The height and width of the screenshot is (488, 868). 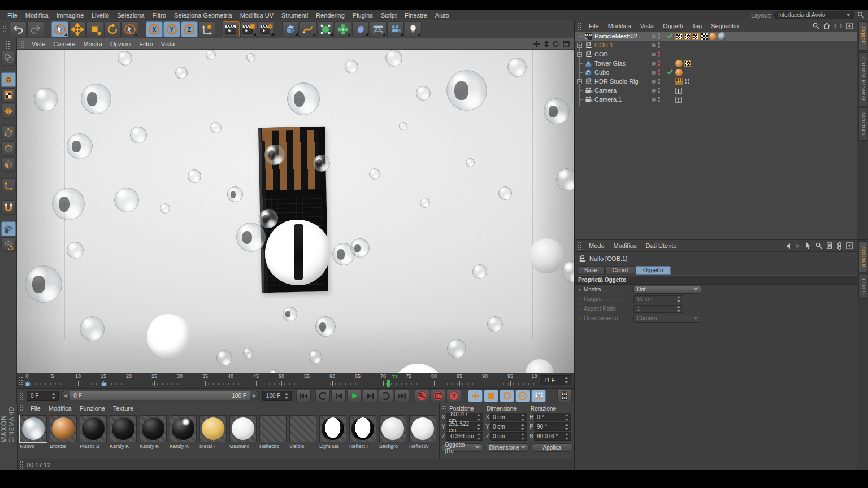 I want to click on record-keyframe-button, so click(x=422, y=396).